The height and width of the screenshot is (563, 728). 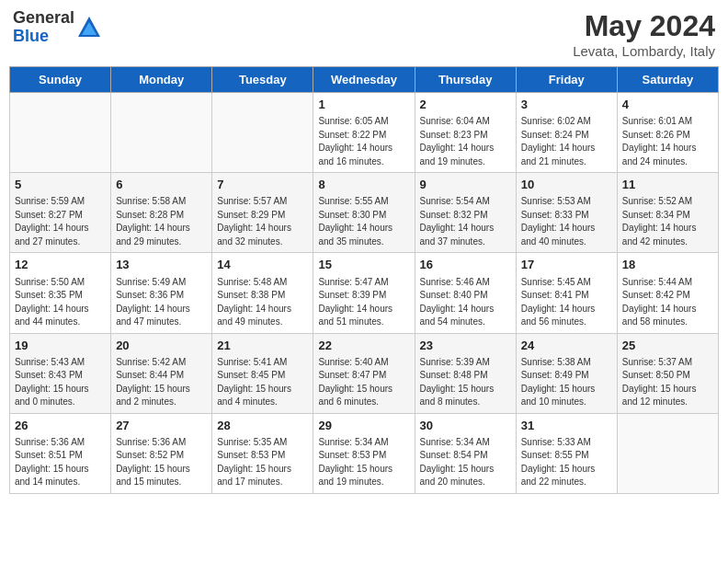 What do you see at coordinates (263, 426) in the screenshot?
I see `day-number: 28` at bounding box center [263, 426].